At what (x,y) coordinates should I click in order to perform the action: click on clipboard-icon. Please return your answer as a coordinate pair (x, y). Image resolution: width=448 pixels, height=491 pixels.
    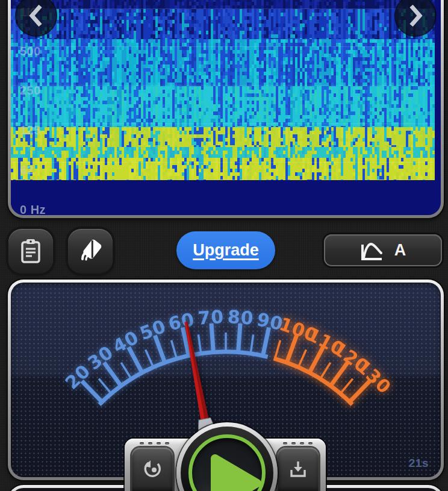
    Looking at the image, I should click on (31, 251).